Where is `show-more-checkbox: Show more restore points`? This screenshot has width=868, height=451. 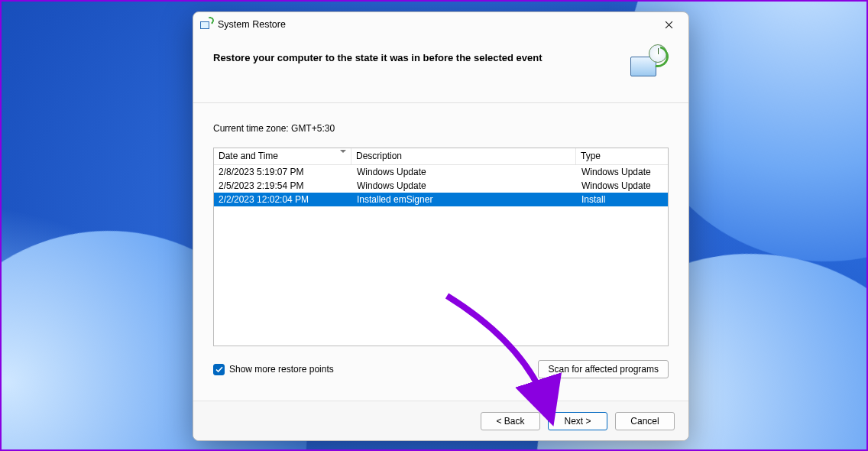
show-more-checkbox: Show more restore points is located at coordinates (274, 370).